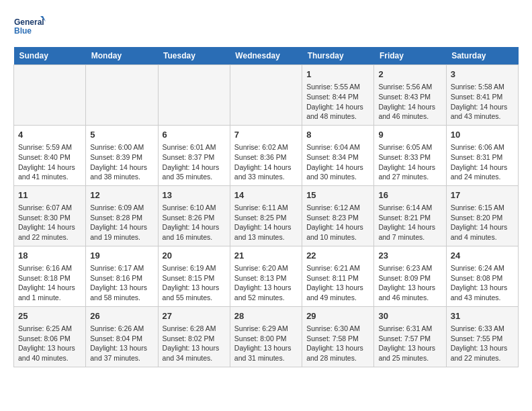 The width and height of the screenshot is (532, 411). I want to click on logo-svg: General Blue, so click(30, 27).